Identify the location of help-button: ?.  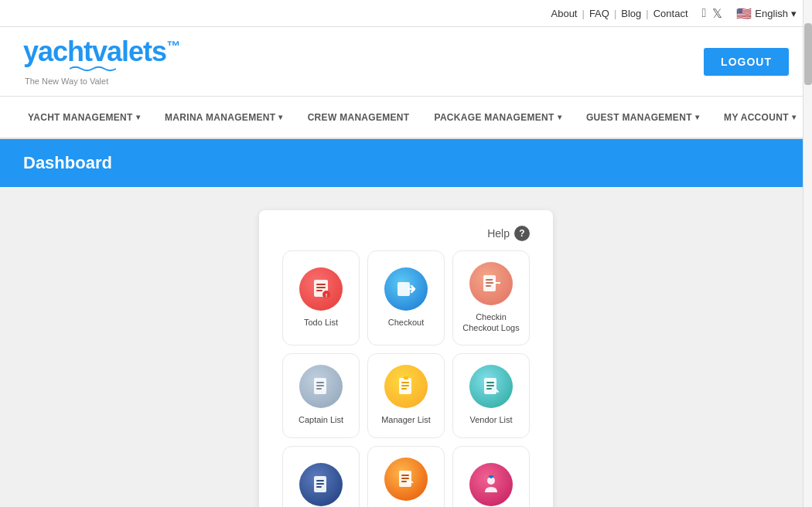
(522, 233).